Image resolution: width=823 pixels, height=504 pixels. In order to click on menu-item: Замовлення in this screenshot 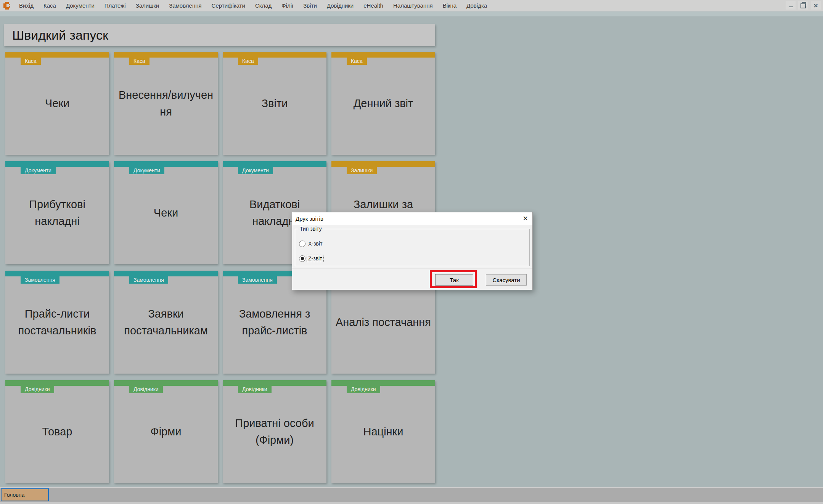, I will do `click(185, 5)`.